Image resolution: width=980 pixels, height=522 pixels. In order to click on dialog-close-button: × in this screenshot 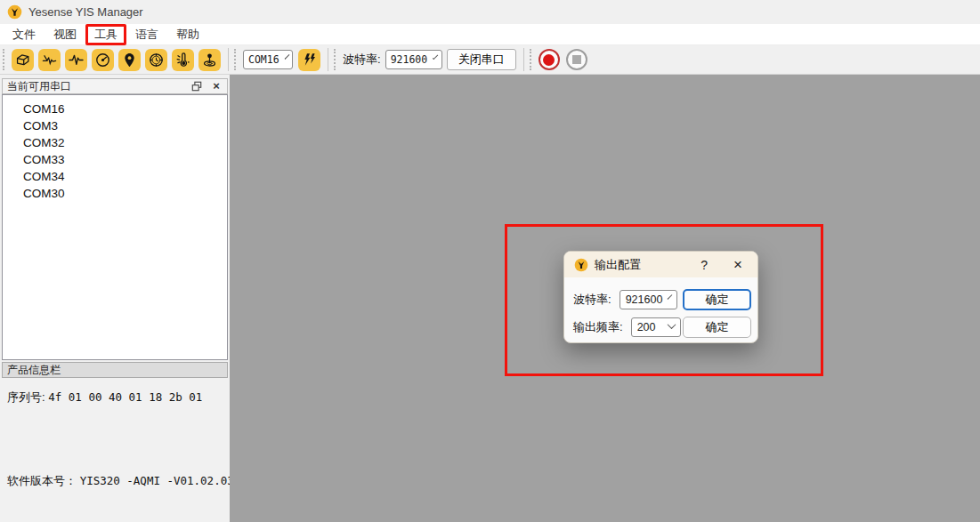, I will do `click(738, 265)`.